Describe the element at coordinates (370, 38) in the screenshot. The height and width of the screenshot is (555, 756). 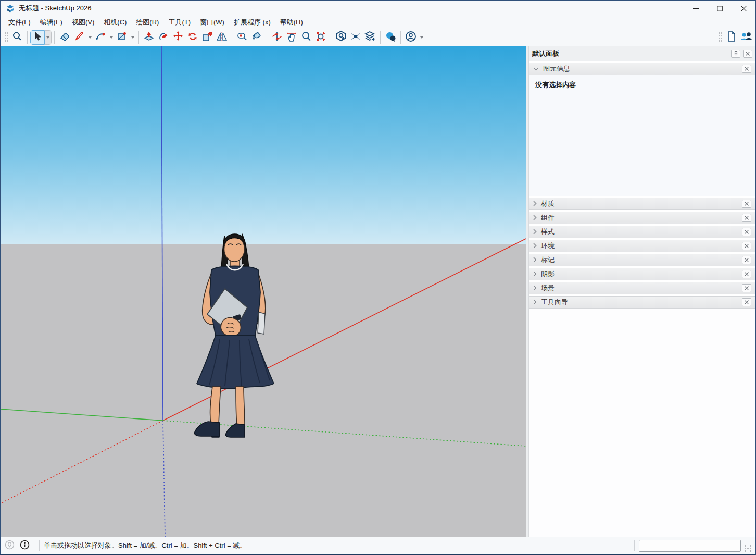
I see `layers-share-button` at that location.